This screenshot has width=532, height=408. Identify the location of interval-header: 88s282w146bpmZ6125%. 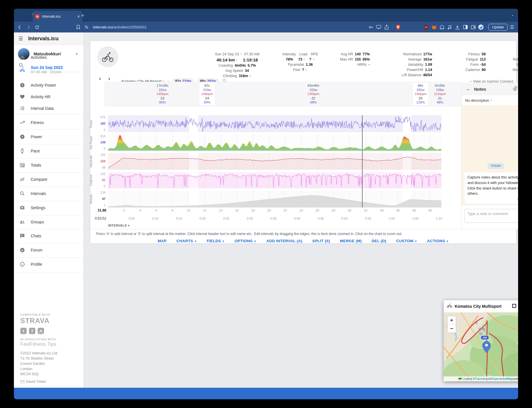
(421, 94).